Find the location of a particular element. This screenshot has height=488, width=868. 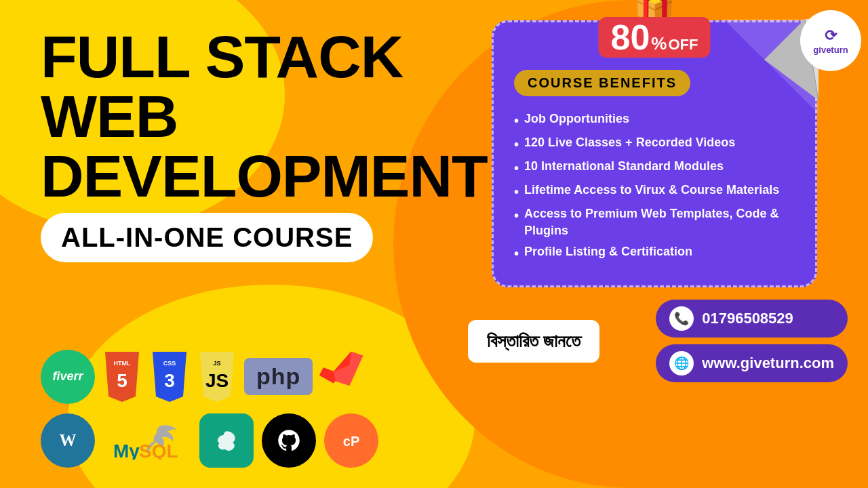

svg-text: cP is located at coordinates (351, 441).